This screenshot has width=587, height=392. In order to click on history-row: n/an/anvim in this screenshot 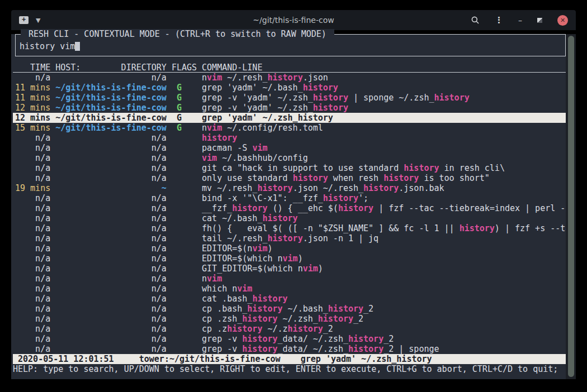, I will do `click(290, 279)`.